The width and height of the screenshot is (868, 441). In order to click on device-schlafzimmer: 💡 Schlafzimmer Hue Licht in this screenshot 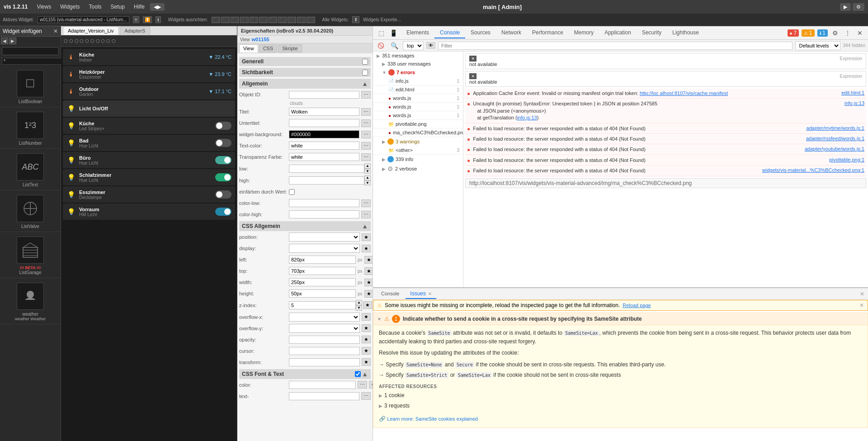, I will do `click(149, 177)`.